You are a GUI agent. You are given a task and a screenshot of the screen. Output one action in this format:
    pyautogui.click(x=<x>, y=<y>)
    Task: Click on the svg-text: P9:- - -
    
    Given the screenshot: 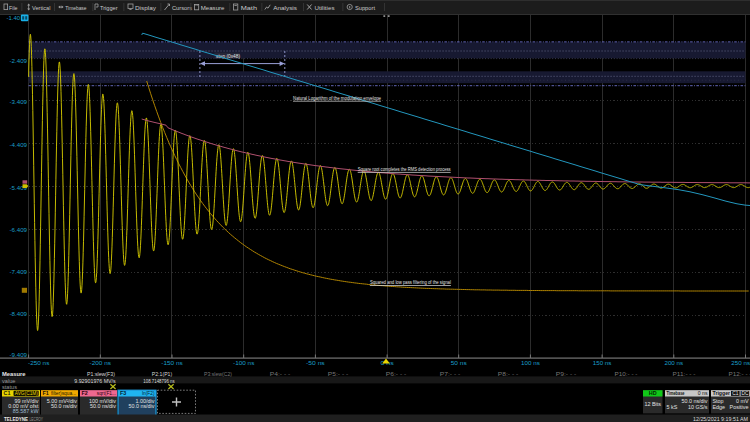 What is the action you would take?
    pyautogui.click(x=566, y=374)
    